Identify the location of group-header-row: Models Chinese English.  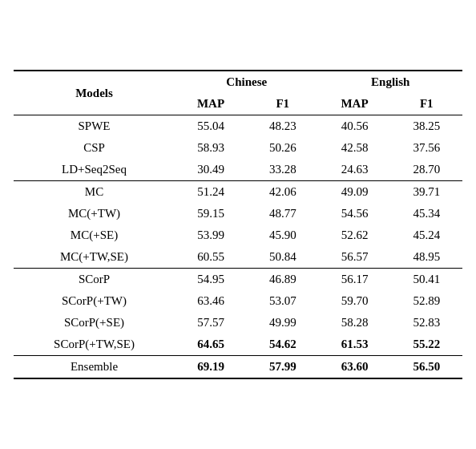
(238, 82).